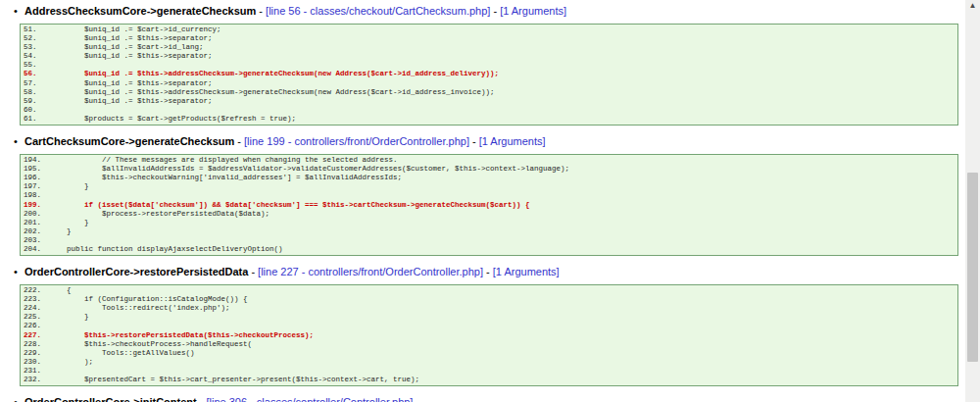 The image size is (980, 402). Describe the element at coordinates (172, 120) in the screenshot. I see `code-text: $products = $cart->getProducts($refresh …` at that location.